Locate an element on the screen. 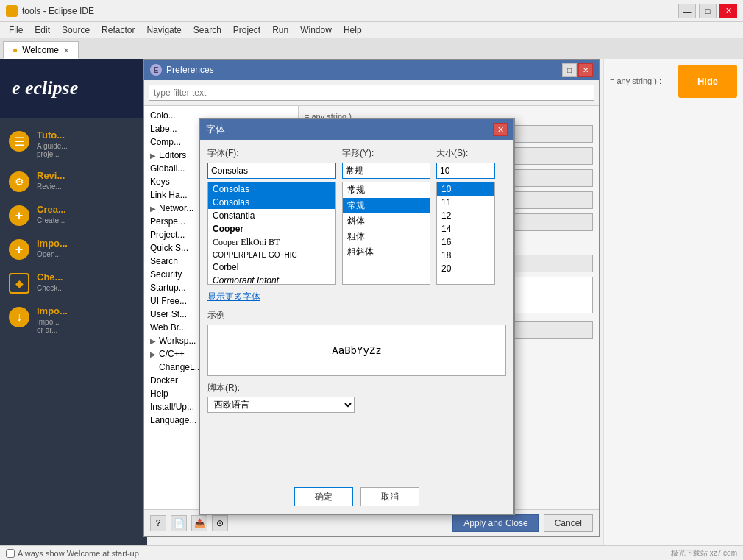 The width and height of the screenshot is (743, 560). maximize-button: □ is located at coordinates (708, 11).